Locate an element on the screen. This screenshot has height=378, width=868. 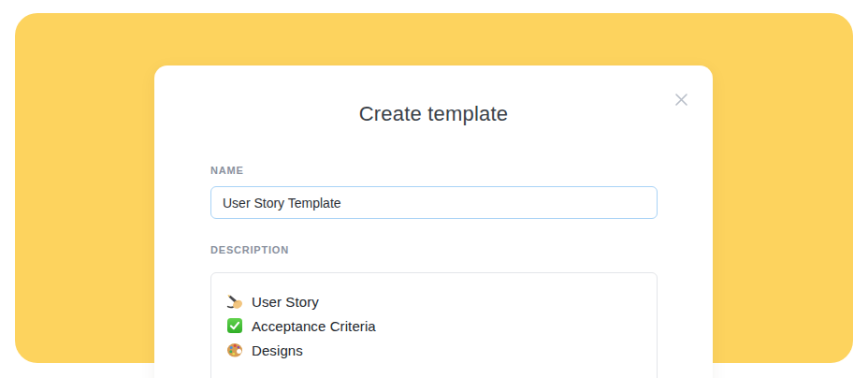
list-item-text: Acceptance Criteria is located at coordinates (314, 326).